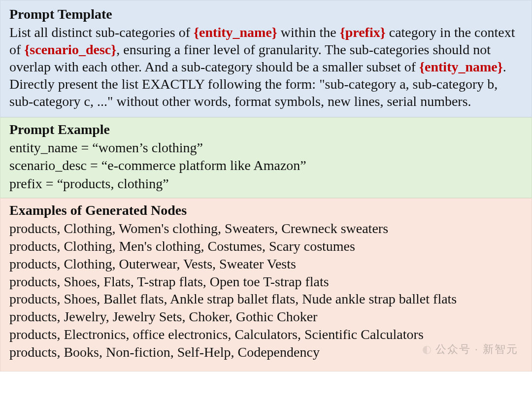 This screenshot has height=406, width=532. What do you see at coordinates (266, 210) in the screenshot?
I see `generated-nodes-heading: Examples of Generated Nodes` at bounding box center [266, 210].